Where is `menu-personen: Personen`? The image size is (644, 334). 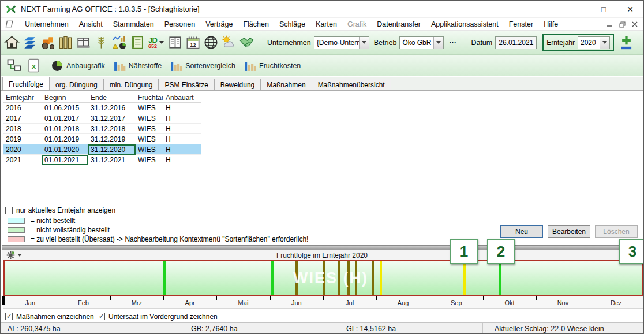 menu-personen: Personen is located at coordinates (180, 24).